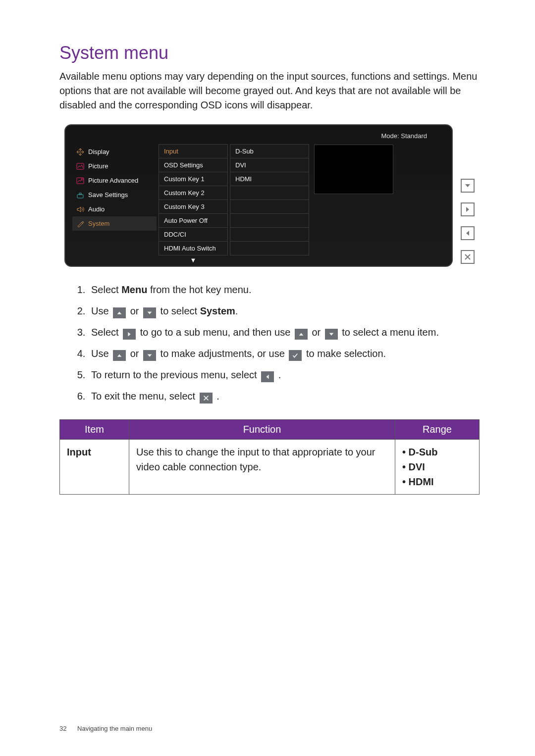 This screenshot has width=535, height=756. What do you see at coordinates (80, 166) in the screenshot?
I see `picture-icon` at bounding box center [80, 166].